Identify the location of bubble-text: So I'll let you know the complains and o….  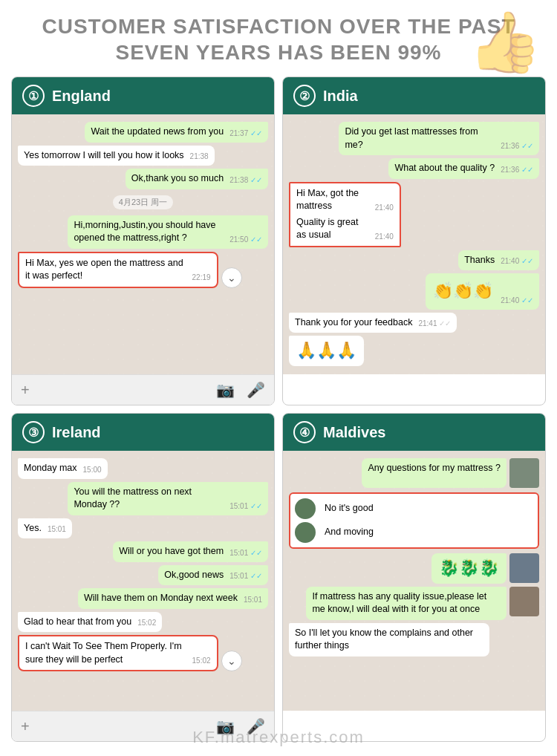
(389, 640).